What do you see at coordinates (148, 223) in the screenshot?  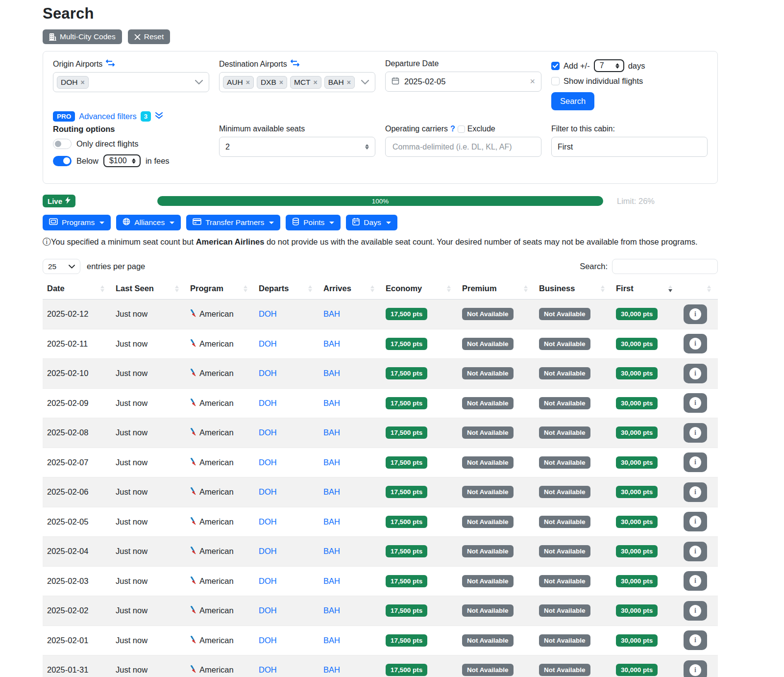 I see `alliances-dropdown-button: Alliances` at bounding box center [148, 223].